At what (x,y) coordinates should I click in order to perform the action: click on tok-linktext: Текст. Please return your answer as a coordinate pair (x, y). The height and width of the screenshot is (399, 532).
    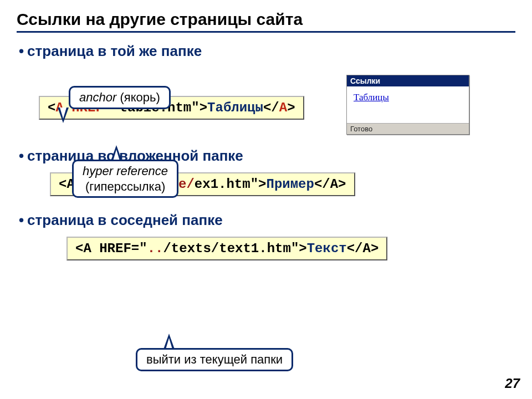
    Looking at the image, I should click on (327, 248).